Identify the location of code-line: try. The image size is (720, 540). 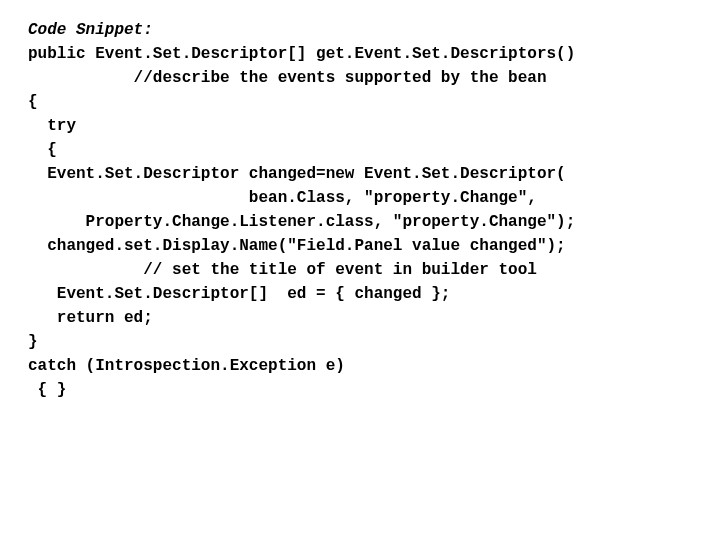
(360, 126).